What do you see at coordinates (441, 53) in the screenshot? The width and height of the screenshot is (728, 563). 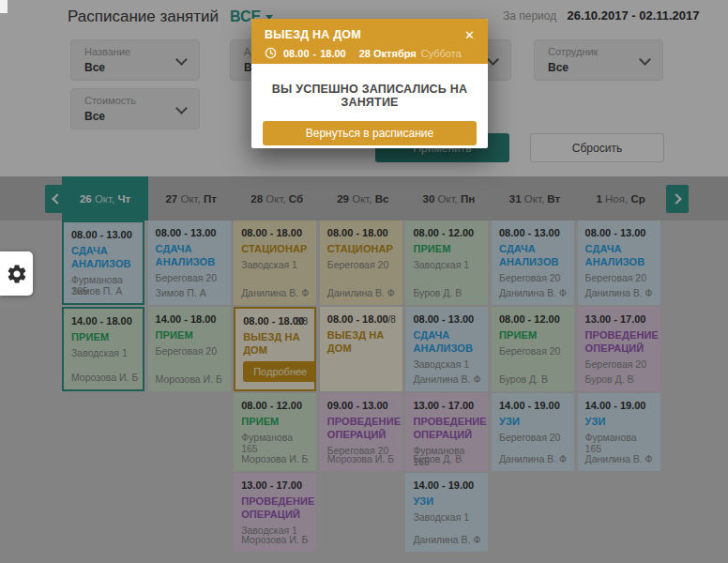 I see `modal-weekday: Суббота` at bounding box center [441, 53].